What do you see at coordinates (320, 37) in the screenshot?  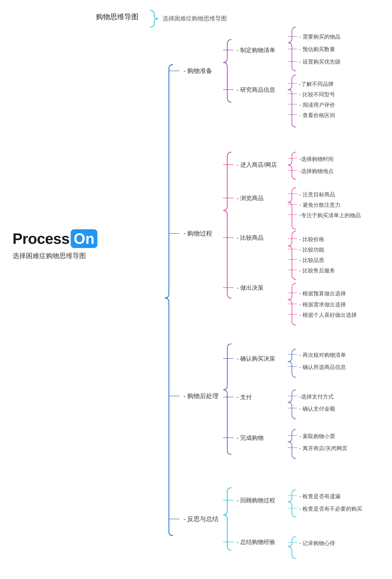 I see `svg-text: - 需要购买的物品` at bounding box center [320, 37].